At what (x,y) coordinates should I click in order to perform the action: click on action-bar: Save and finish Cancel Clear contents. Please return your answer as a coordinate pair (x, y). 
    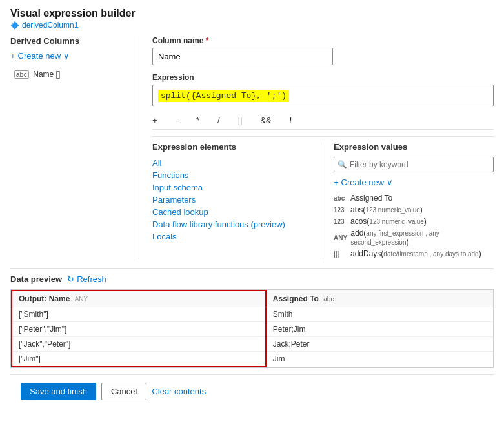
    Looking at the image, I should click on (252, 391).